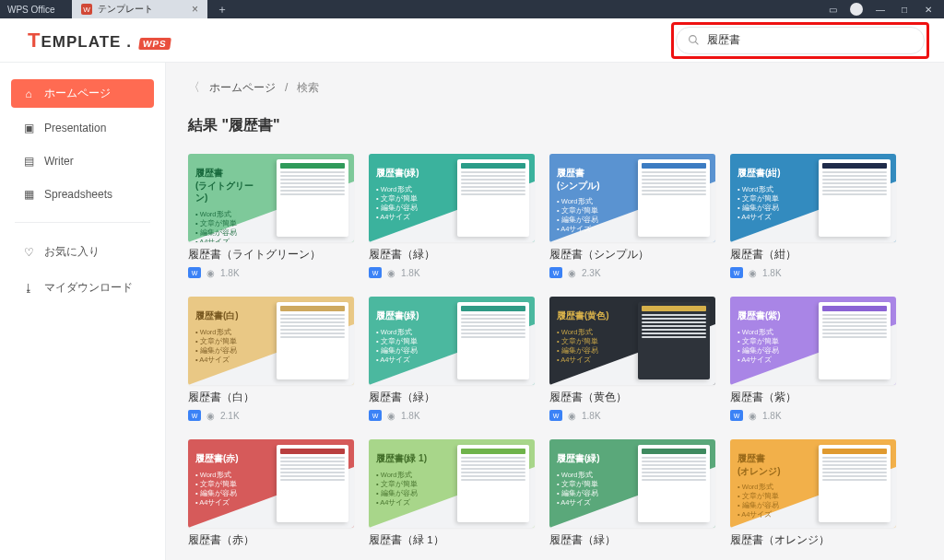  Describe the element at coordinates (83, 252) in the screenshot. I see `sidebar-extra-0: ♡お気に入り` at that location.